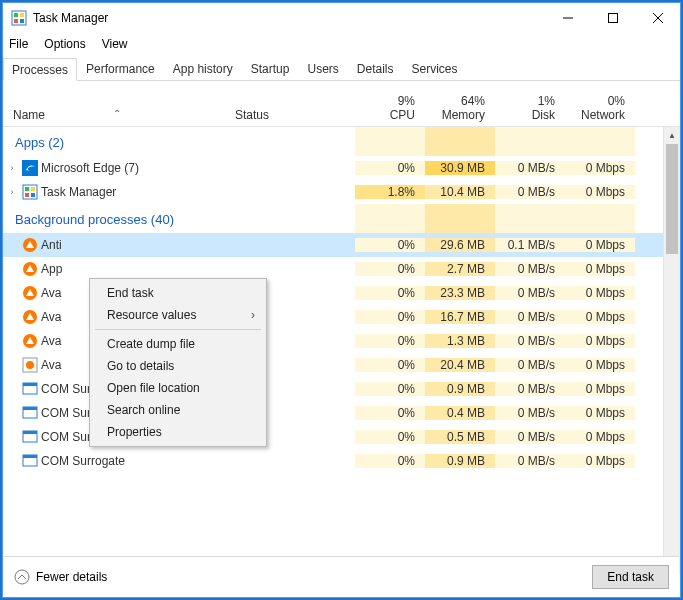 The width and height of the screenshot is (683, 600). Describe the element at coordinates (178, 315) in the screenshot. I see `ctx-resource-values: Resource values` at that location.